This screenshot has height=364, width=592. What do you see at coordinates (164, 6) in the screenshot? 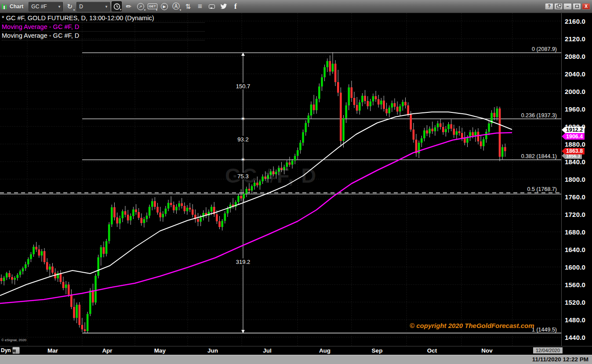
I see `replay-button: ▶` at bounding box center [164, 6].